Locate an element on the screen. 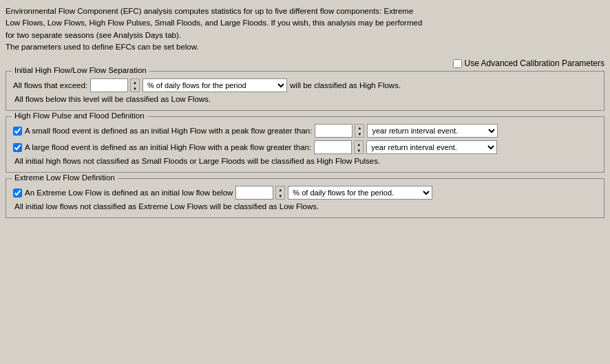  small-flood-input: 2.00 is located at coordinates (333, 131).